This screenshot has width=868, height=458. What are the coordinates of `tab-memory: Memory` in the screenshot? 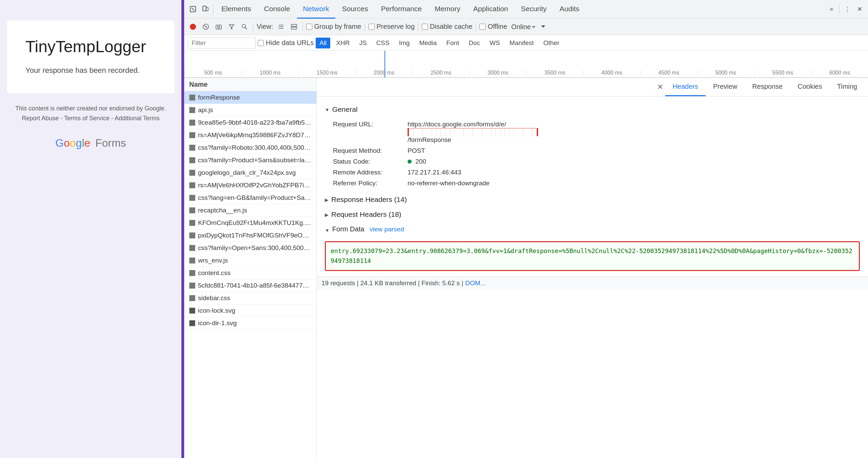 It's located at (448, 9).